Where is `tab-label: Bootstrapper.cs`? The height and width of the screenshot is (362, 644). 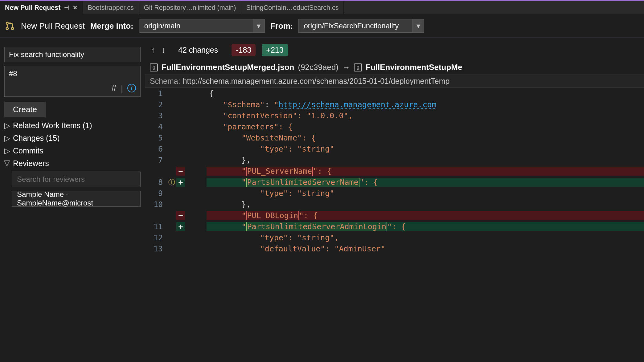 tab-label: Bootstrapper.cs is located at coordinates (110, 8).